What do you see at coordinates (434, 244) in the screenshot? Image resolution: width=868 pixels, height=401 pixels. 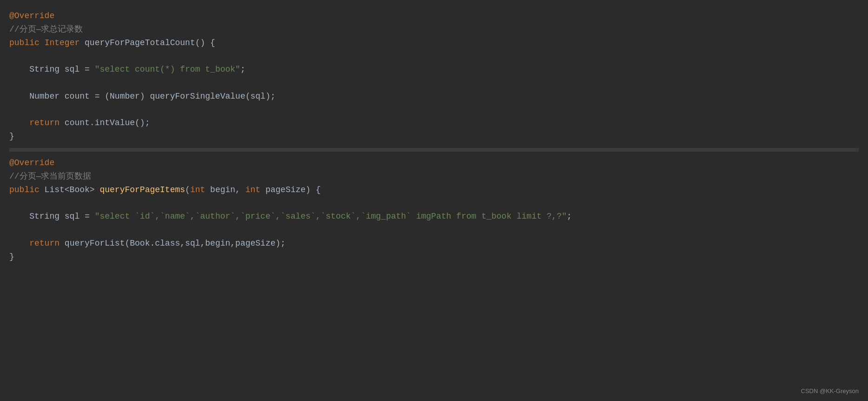 I see `code-line: return queryForList(Book.class,sql,begin…` at bounding box center [434, 244].